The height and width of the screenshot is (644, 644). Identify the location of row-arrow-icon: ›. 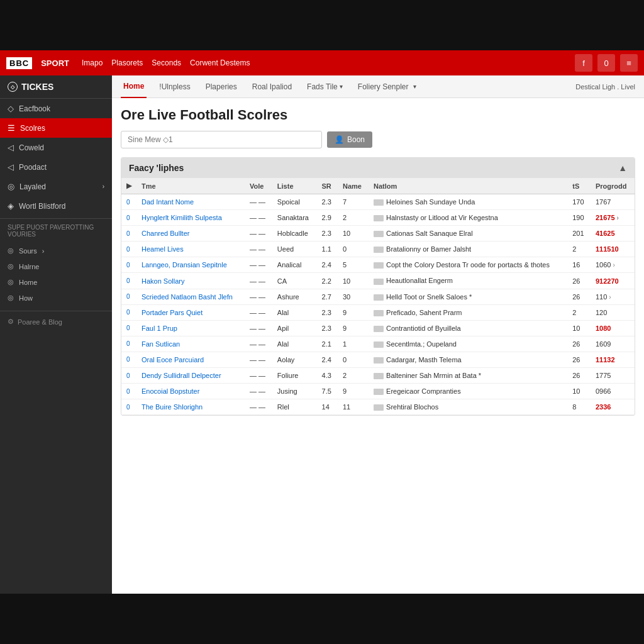
(618, 218).